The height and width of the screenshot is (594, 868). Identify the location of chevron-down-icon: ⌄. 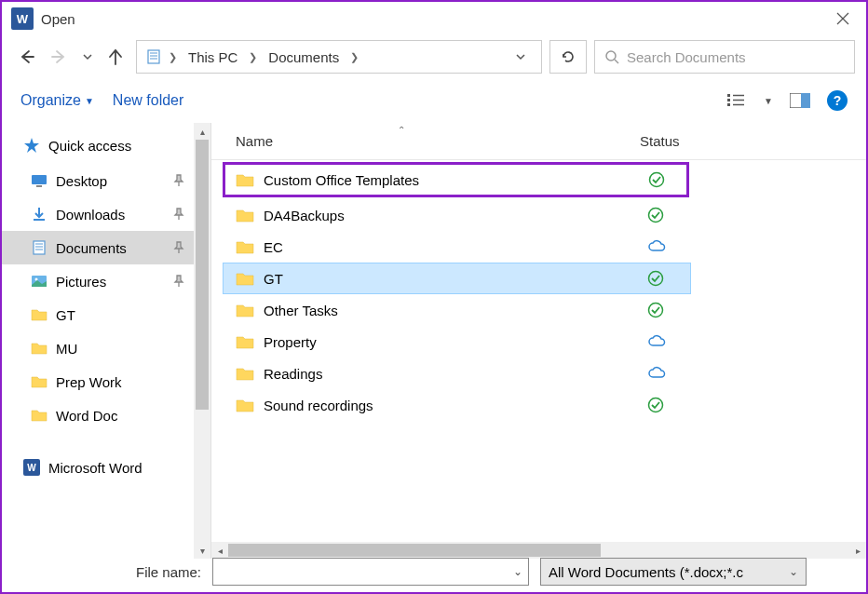
(793, 572).